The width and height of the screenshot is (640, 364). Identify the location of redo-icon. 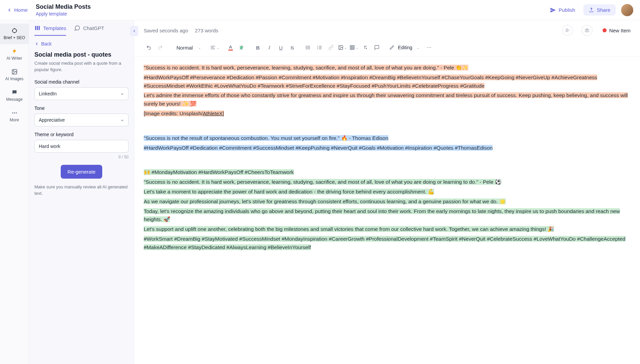
(160, 48).